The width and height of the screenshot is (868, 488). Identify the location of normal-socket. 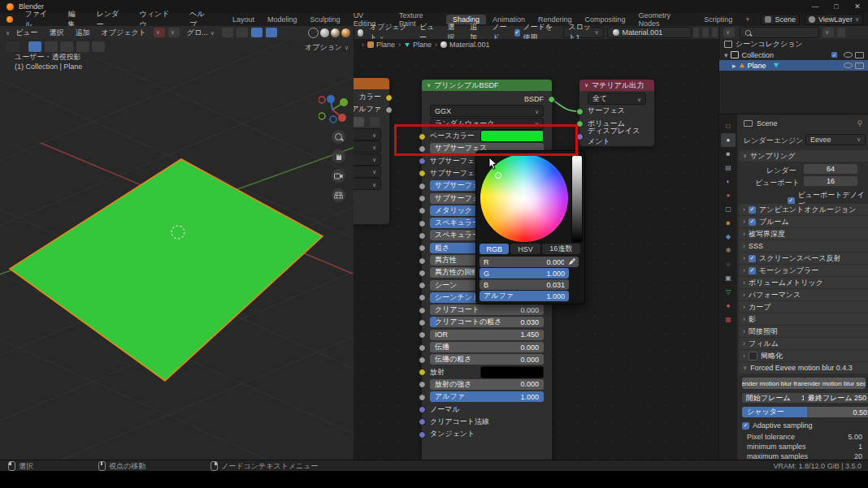
(423, 409).